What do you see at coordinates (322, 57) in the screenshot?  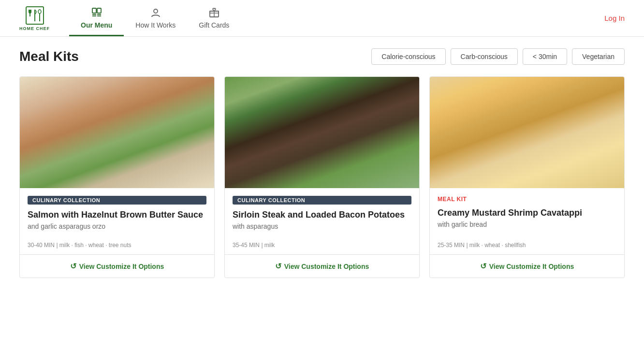 I see `section-header: Meal Kits Calorie-conscious Carb-conscio…` at bounding box center [322, 57].